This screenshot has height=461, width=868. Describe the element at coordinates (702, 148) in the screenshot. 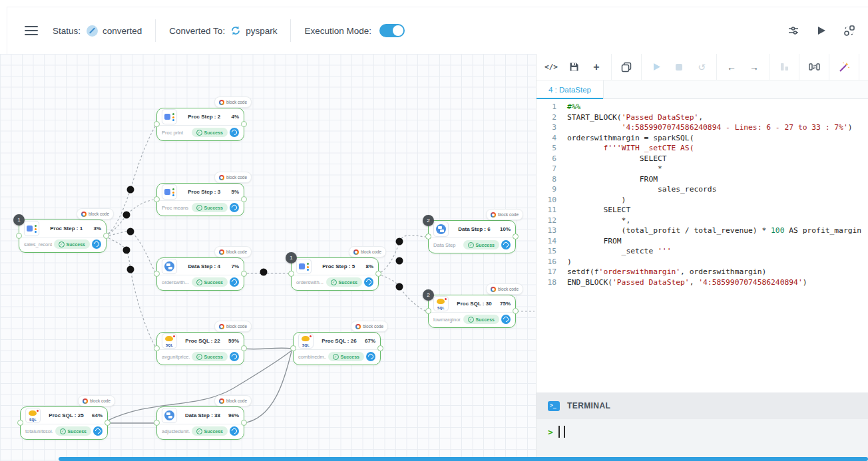

I see `code-line: 5 f'''WITH _setCTE AS(` at that location.